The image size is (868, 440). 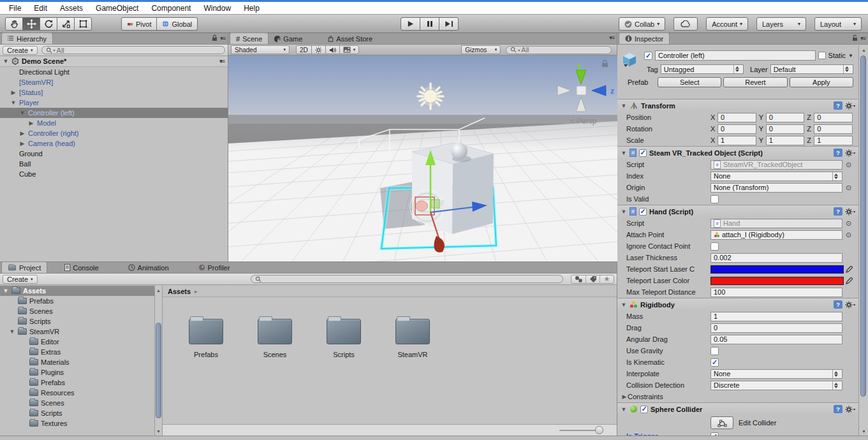 I want to click on tab-animation: Animation, so click(x=149, y=268).